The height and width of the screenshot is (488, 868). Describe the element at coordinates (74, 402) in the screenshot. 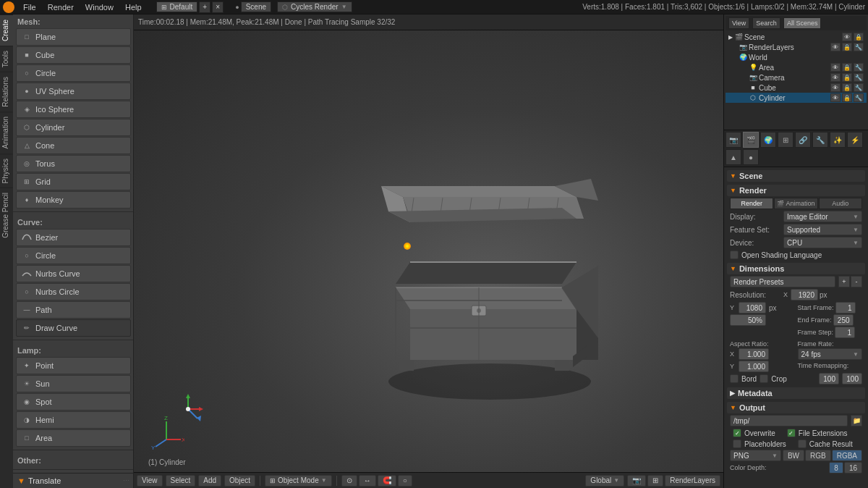

I see `btn-spot: ◉ Spot` at that location.